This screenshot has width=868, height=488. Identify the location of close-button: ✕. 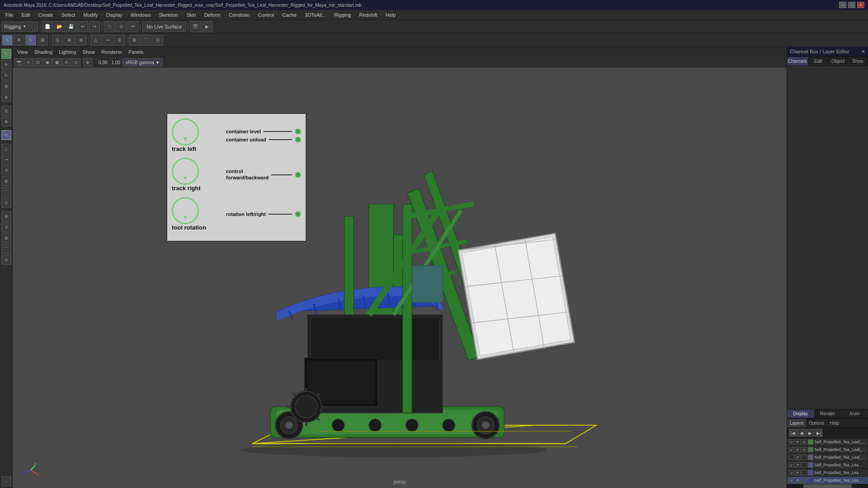
(861, 5).